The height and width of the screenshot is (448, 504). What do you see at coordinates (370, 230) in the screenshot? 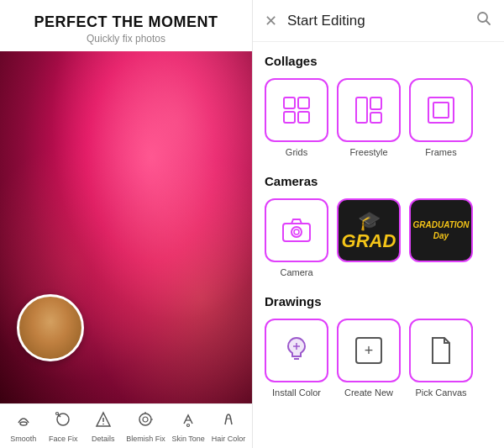
I see `grad-content: 🎓 GRAD` at bounding box center [370, 230].